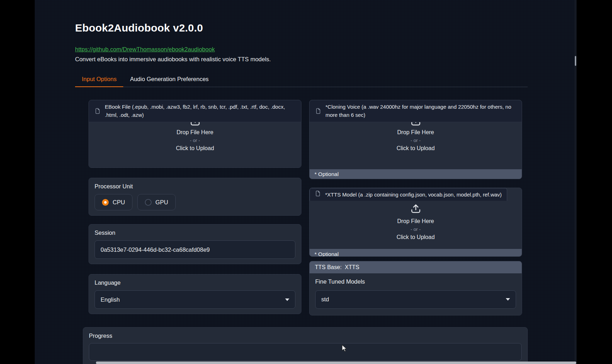  Describe the element at coordinates (328, 267) in the screenshot. I see `tts-base-label: TTS Base:` at that location.